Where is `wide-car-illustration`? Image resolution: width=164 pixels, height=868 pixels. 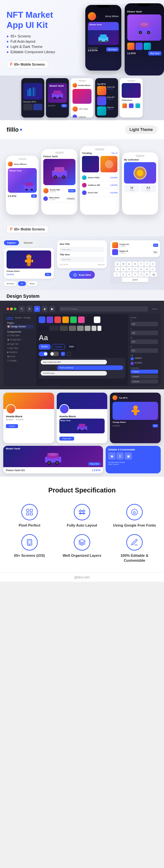 wide-car-illustration is located at coordinates (53, 457).